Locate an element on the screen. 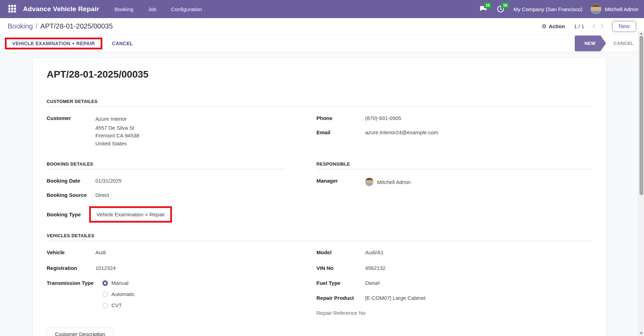 This screenshot has height=336, width=644. record-title: APT/28-01-2025/00035 is located at coordinates (320, 74).